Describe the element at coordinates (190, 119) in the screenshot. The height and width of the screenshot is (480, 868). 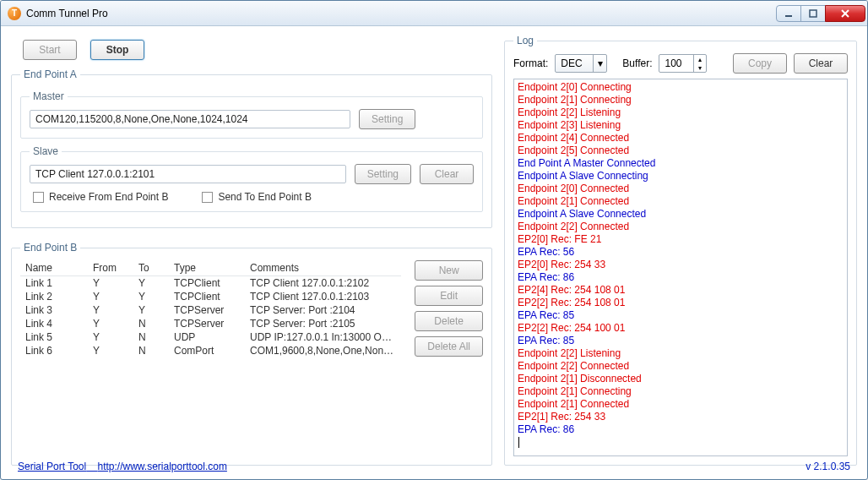
I see `master-value-input: COM120,115200,8,None,One,None,1024,1024` at that location.